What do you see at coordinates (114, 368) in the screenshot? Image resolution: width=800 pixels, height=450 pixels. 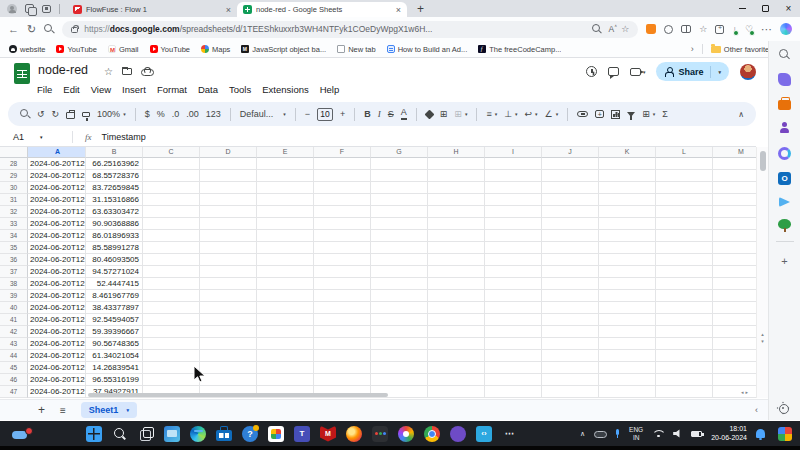 I see `cell-value: 14.26839541` at bounding box center [114, 368].